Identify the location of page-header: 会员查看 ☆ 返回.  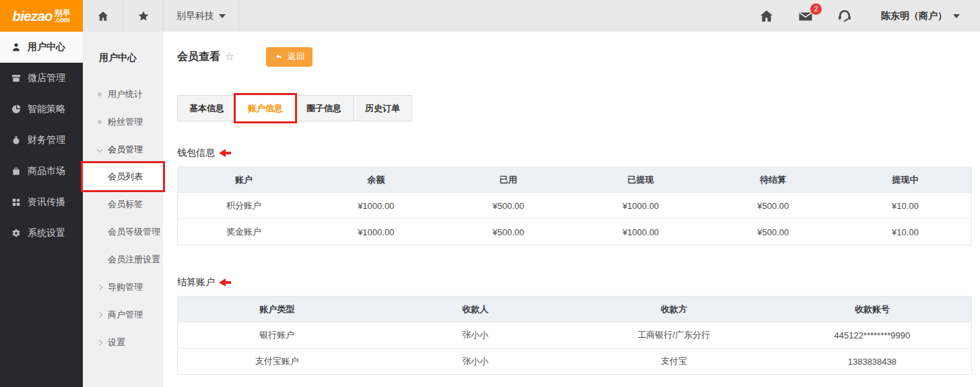
(575, 57).